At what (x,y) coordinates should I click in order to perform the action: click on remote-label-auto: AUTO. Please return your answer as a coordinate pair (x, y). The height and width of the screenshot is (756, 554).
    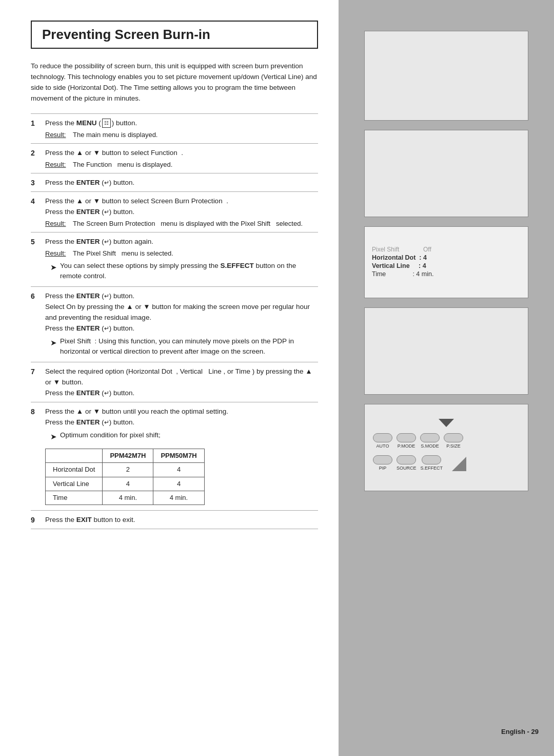
    Looking at the image, I should click on (383, 446).